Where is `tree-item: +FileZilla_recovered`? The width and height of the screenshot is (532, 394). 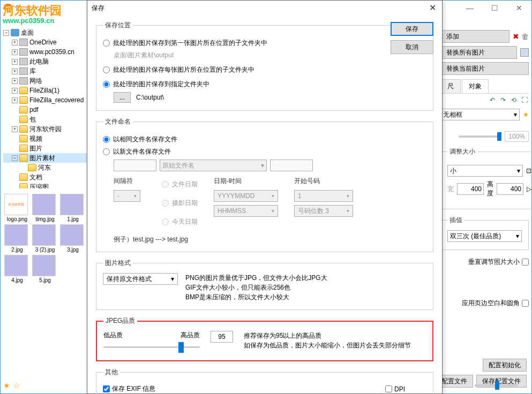 tree-item: +FileZilla_recovered is located at coordinates (45, 100).